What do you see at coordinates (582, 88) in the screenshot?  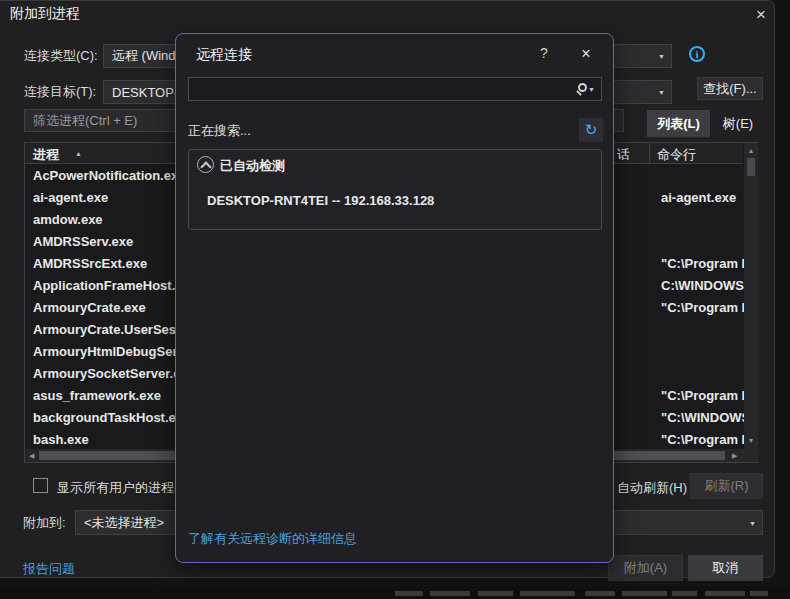 I see `search-icon` at bounding box center [582, 88].